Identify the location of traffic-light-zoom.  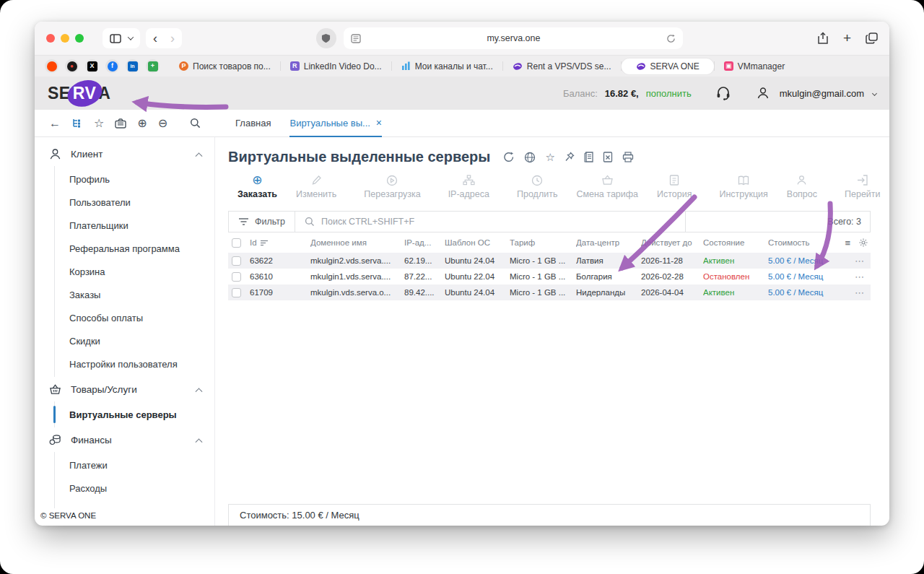
(79, 38).